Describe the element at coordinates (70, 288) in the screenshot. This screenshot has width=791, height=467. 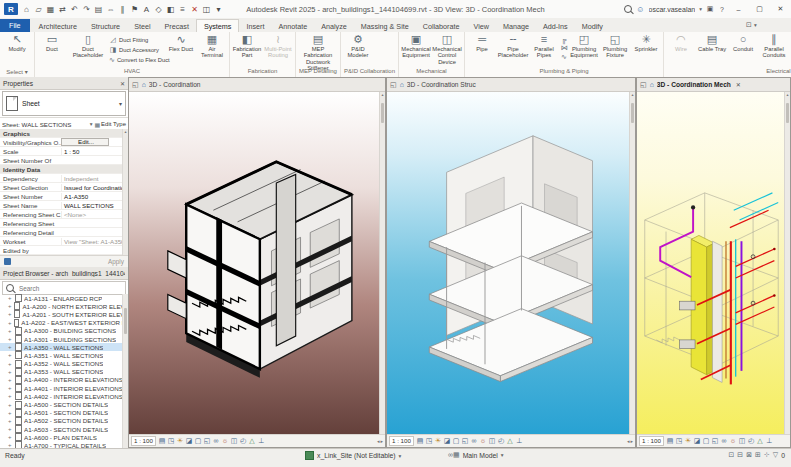
I see `browser-search-input` at that location.